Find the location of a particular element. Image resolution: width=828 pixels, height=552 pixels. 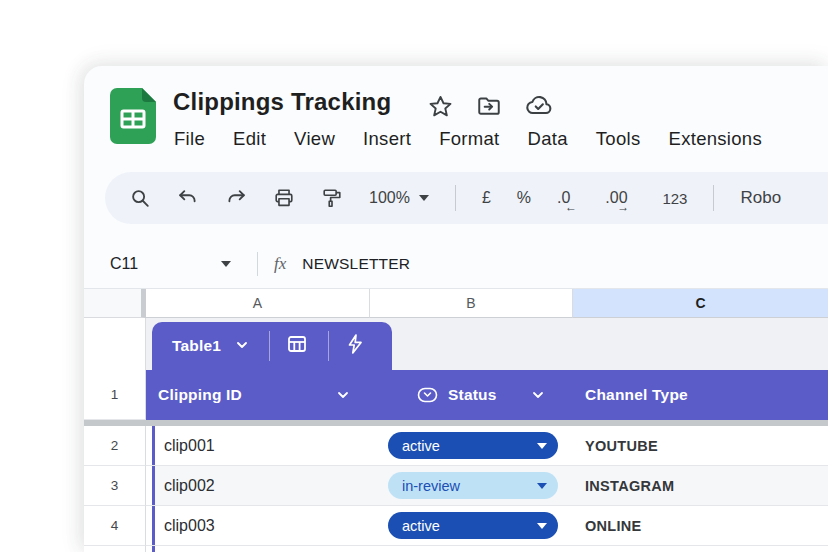

status-dropdown-chip: in-review is located at coordinates (473, 486).